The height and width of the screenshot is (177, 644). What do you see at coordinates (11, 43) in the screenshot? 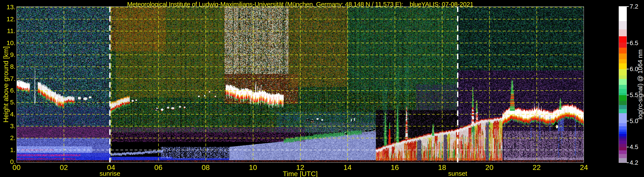
I see `y-tick-label: 10.` at bounding box center [11, 43].